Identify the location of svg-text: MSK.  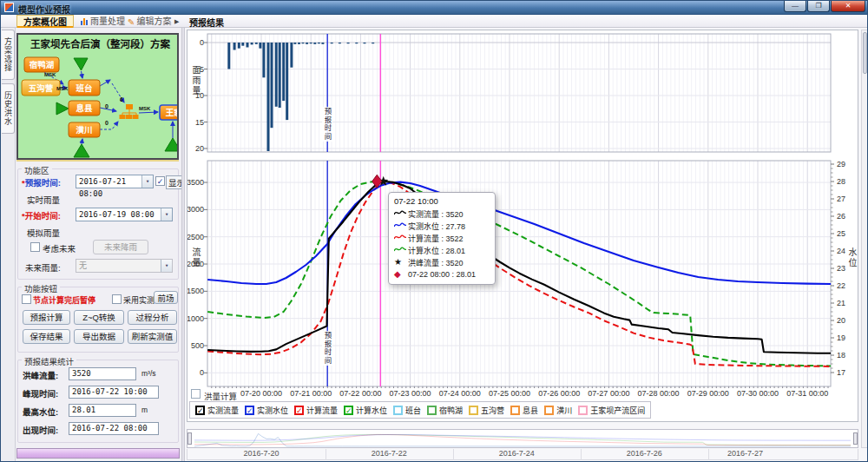
(50, 75).